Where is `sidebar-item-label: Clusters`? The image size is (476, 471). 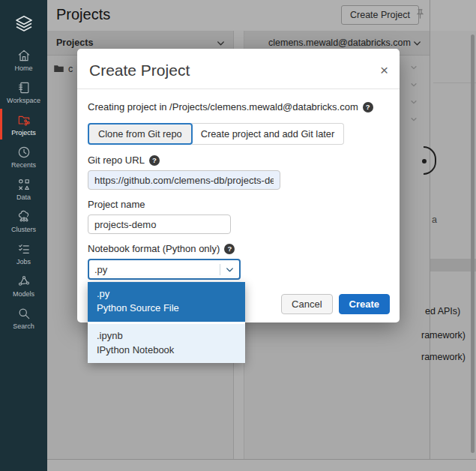
sidebar-item-label: Clusters is located at coordinates (24, 230).